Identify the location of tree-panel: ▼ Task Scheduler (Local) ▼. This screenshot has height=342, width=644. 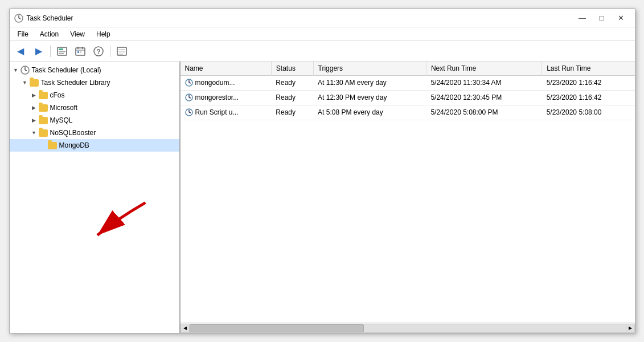
(95, 108).